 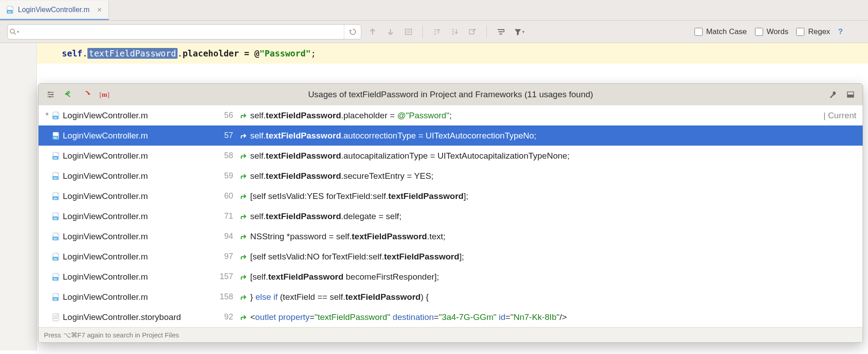 What do you see at coordinates (838, 116) in the screenshot?
I see `current-usage-label: | Current` at bounding box center [838, 116].